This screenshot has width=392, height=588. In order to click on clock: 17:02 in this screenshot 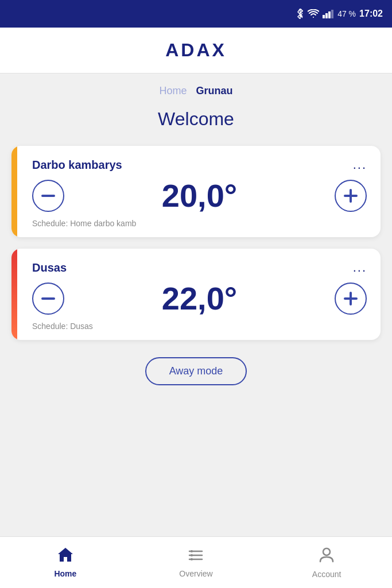, I will do `click(371, 14)`.